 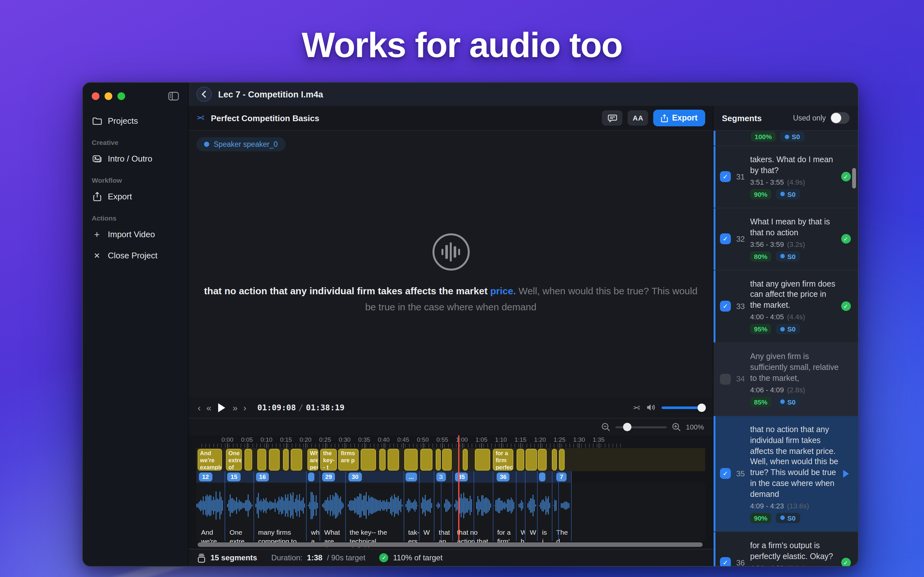 What do you see at coordinates (450, 545) in the screenshot?
I see `horizontal-scrollbar-thumb` at bounding box center [450, 545].